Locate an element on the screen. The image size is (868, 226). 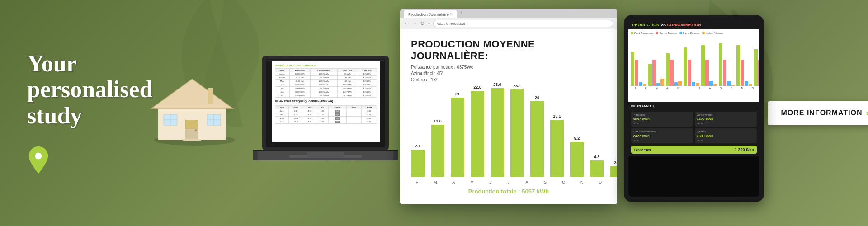
browser-address-bar: ← → ↻ ⌂ watt-o-need.com is located at coordinates (509, 24).